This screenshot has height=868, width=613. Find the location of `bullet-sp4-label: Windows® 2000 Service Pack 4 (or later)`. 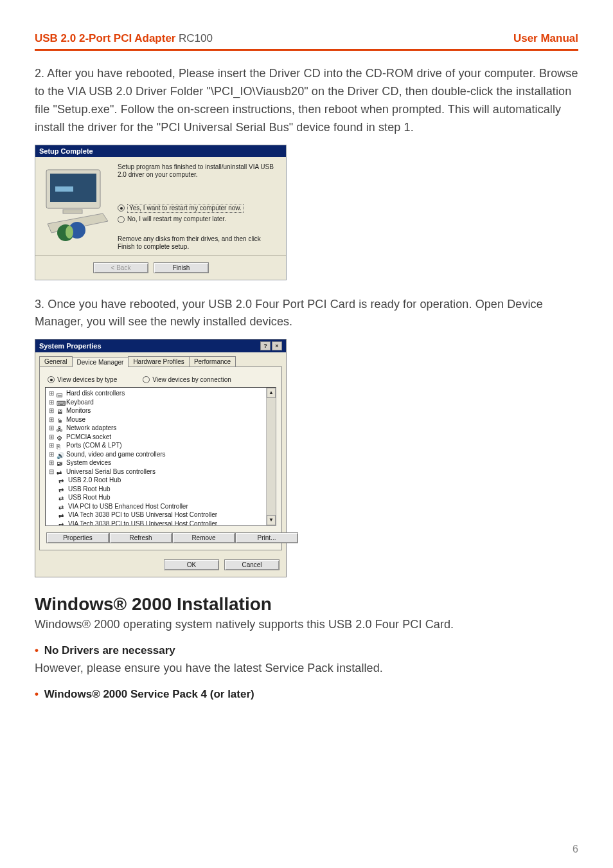

bullet-sp4-label: Windows® 2000 Service Pack 4 (or later) is located at coordinates (149, 694).